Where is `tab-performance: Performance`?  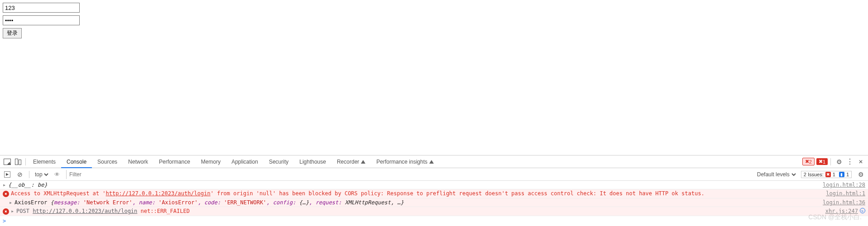
tab-performance: Performance is located at coordinates (175, 162).